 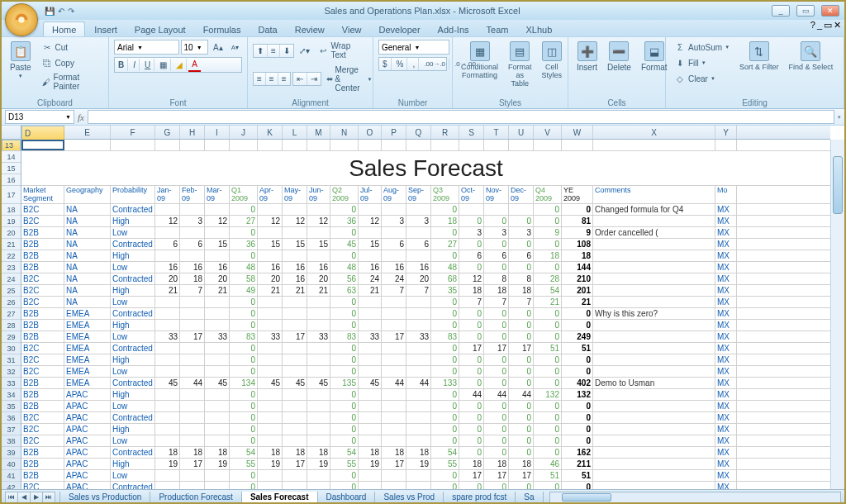 What do you see at coordinates (472, 256) in the screenshot?
I see `cell: 6` at bounding box center [472, 256].